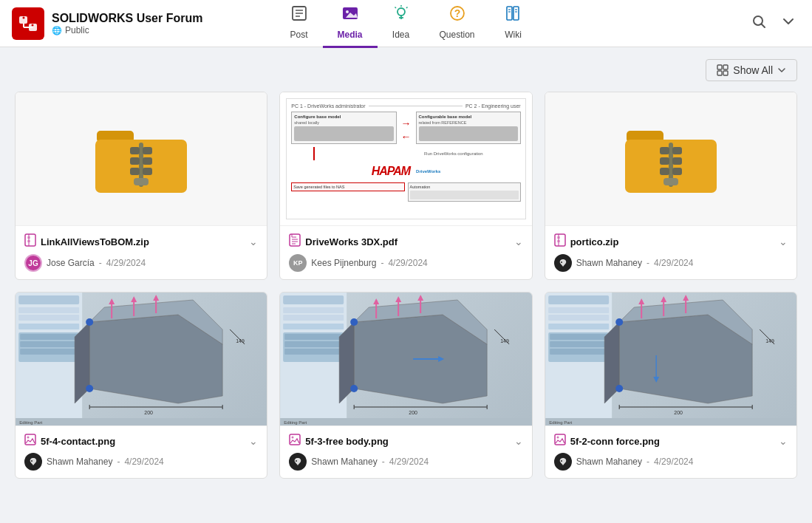  I want to click on logo-icon, so click(28, 24).